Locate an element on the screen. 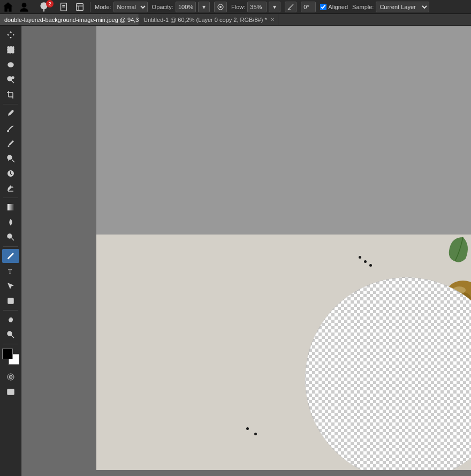 The image size is (471, 476). layer-icon is located at coordinates (80, 7).